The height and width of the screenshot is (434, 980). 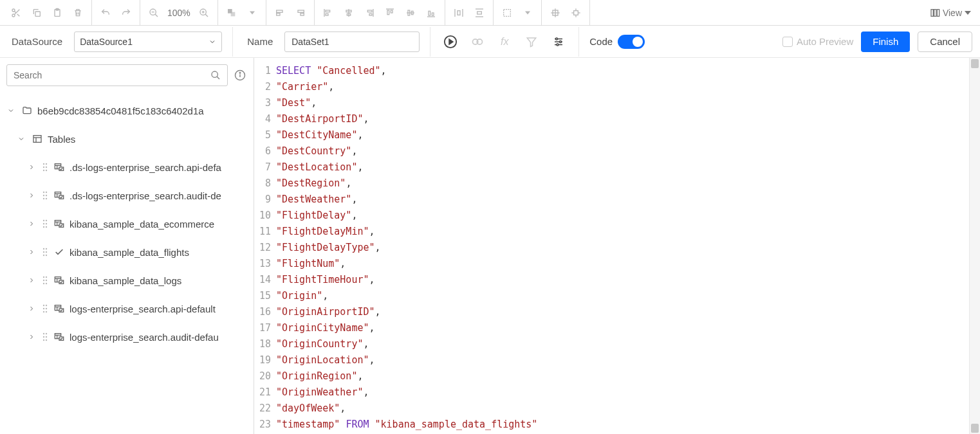 What do you see at coordinates (117, 75) in the screenshot?
I see `search-input` at bounding box center [117, 75].